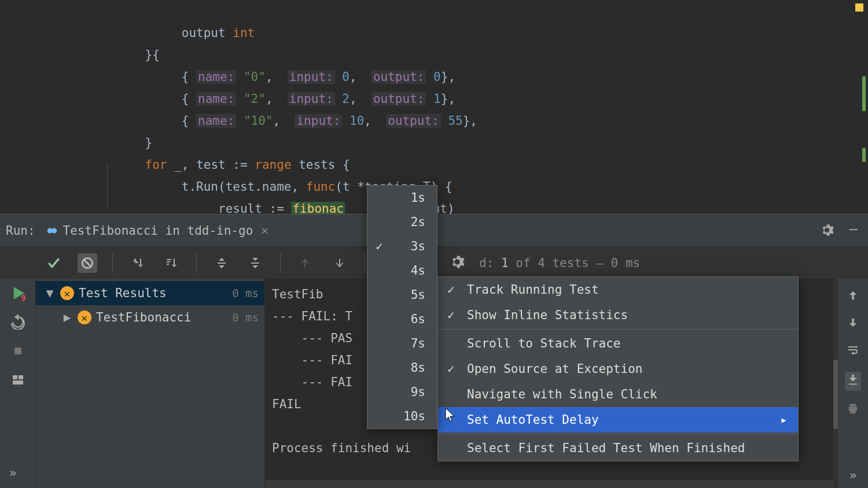 The height and width of the screenshot is (488, 868). Describe the element at coordinates (171, 263) in the screenshot. I see `sort-duration-button` at that location.